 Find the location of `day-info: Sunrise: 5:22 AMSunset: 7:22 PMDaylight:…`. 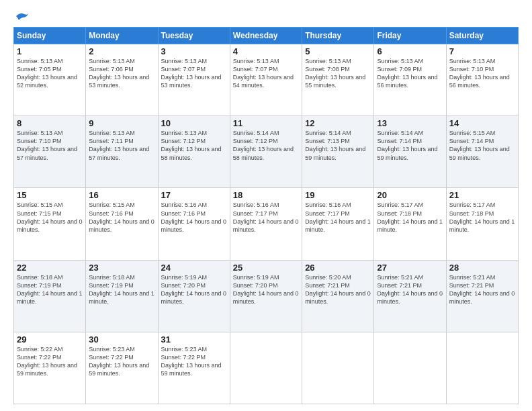

day-info: Sunrise: 5:22 AMSunset: 7:22 PMDaylight:… is located at coordinates (50, 361).